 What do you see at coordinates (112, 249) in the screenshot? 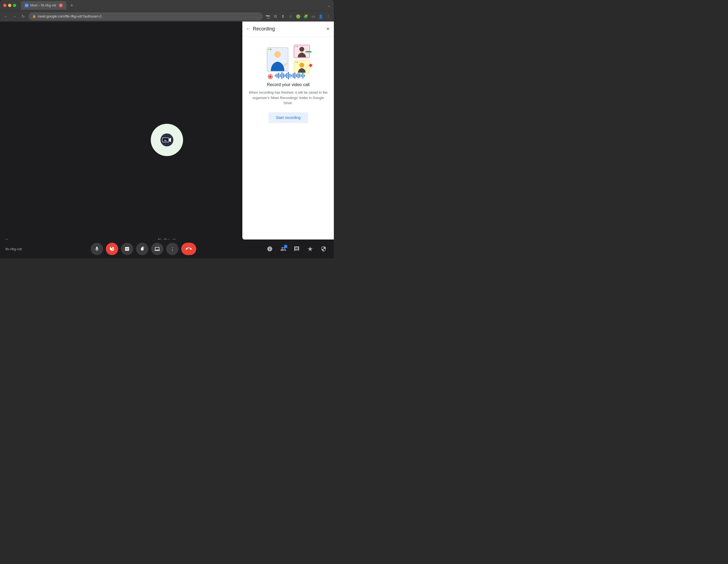
I see `camera-off-icon` at bounding box center [112, 249].